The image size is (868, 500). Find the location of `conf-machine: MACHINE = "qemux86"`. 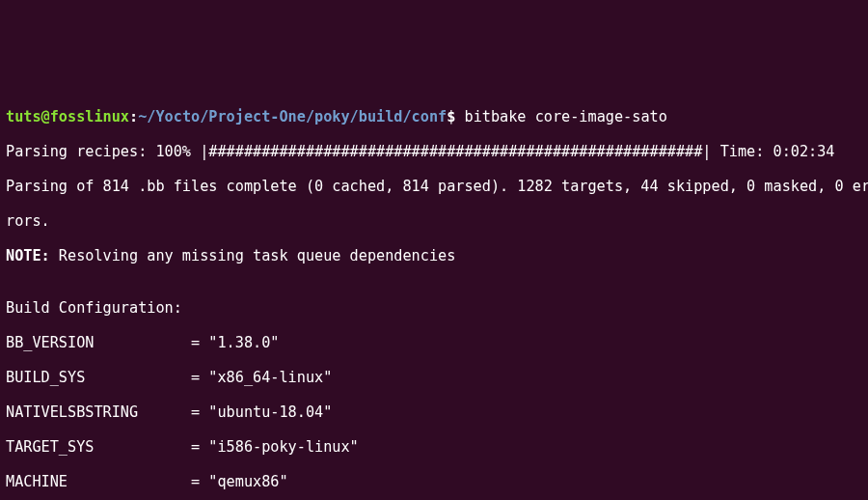

conf-machine: MACHINE = "qemux86" is located at coordinates (434, 482).